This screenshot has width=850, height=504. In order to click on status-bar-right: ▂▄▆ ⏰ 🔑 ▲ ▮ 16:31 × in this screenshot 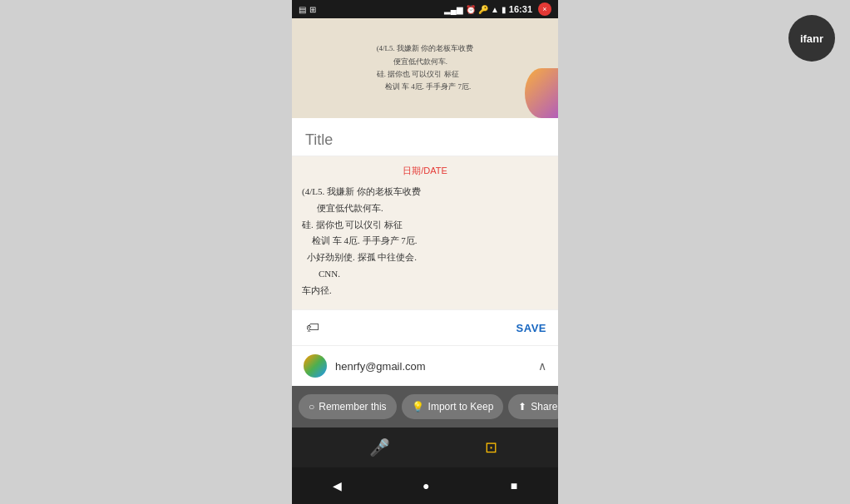, I will do `click(497, 9)`.